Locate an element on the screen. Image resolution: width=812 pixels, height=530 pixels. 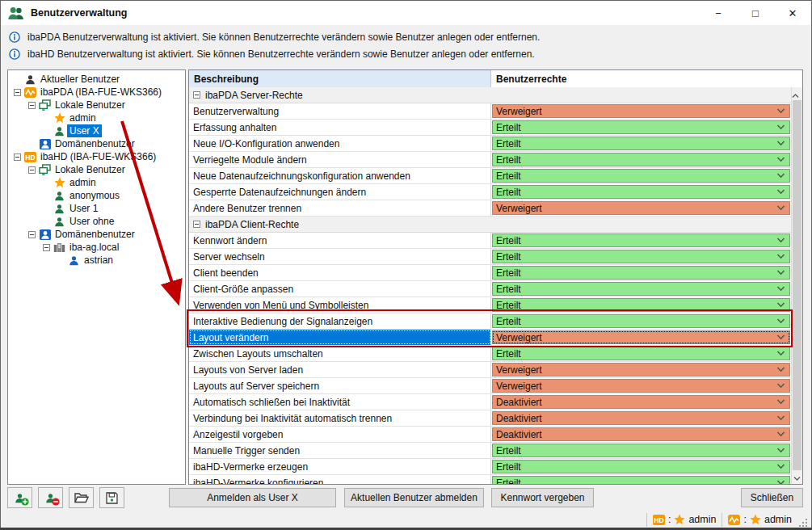
set-password-button: Kennwort vergeben is located at coordinates (543, 498).